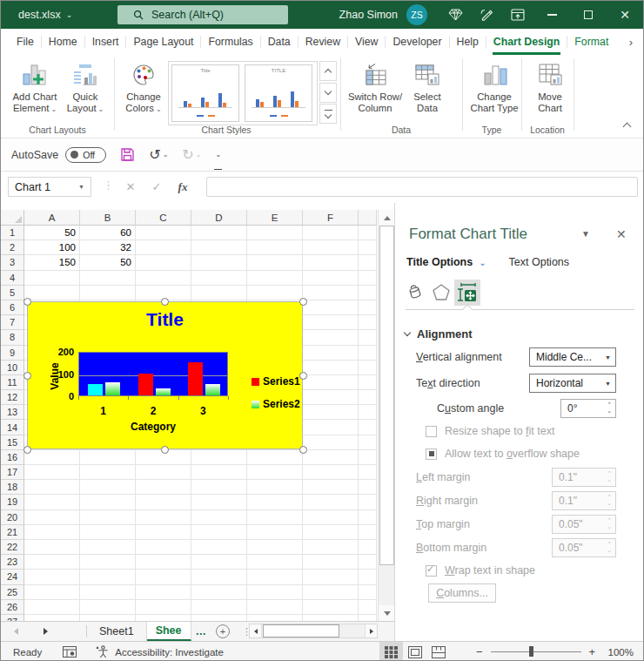 This screenshot has height=661, width=644. I want to click on cell-B27, so click(108, 618).